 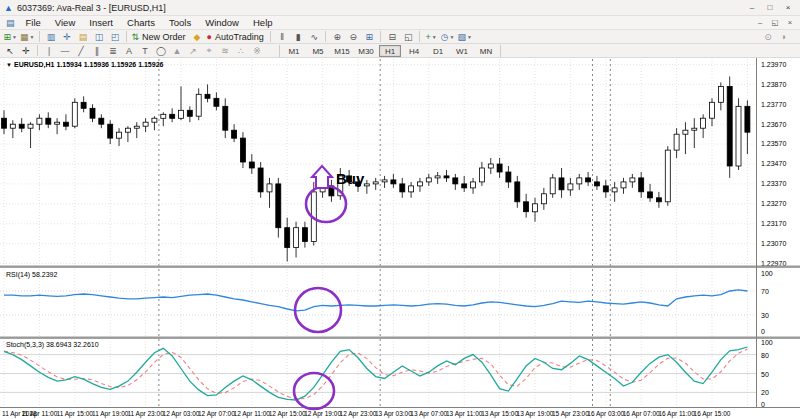 What do you see at coordinates (790, 22) in the screenshot?
I see `chart-close-button: ×` at bounding box center [790, 22].